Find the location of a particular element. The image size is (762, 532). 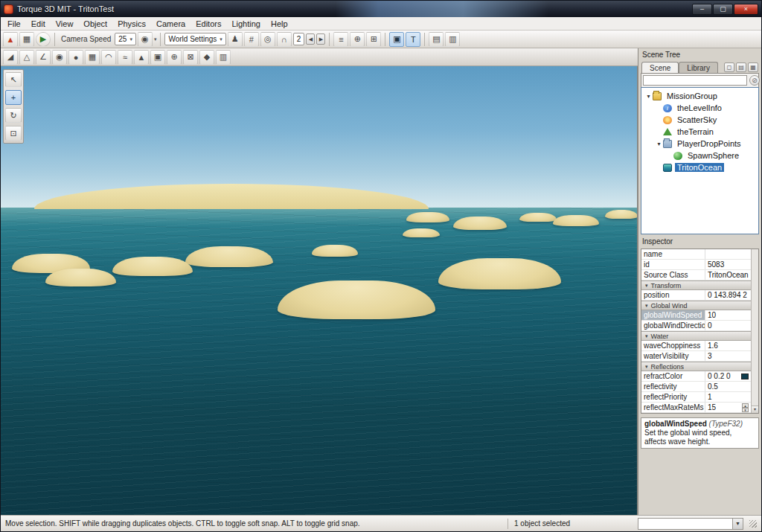

property-name: globalWindDirection is located at coordinates (673, 326).